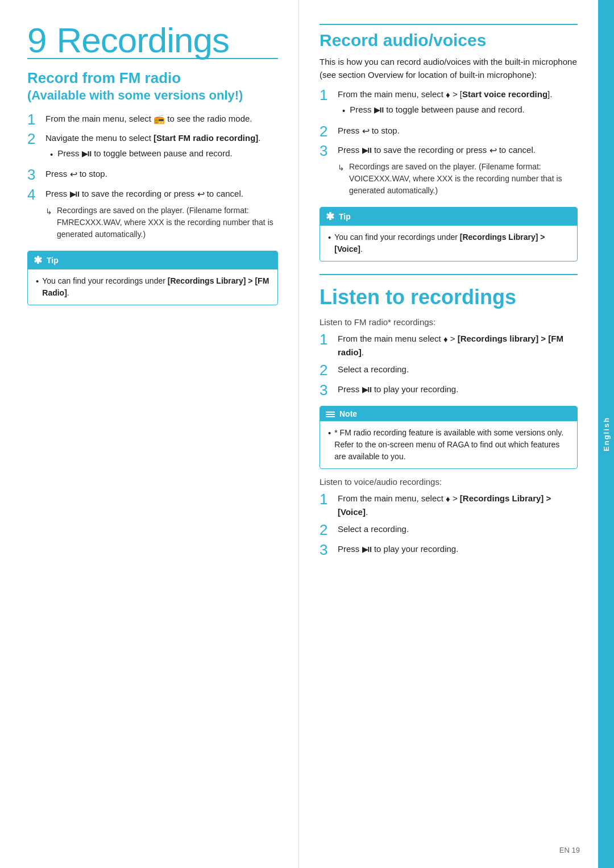  Describe the element at coordinates (49, 211) in the screenshot. I see `arrow-icon: ↳` at that location.